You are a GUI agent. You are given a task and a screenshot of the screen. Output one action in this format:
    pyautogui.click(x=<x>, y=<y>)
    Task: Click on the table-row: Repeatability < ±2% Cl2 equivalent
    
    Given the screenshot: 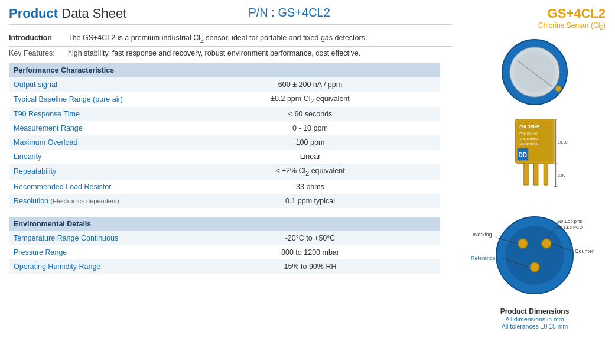 What is the action you would take?
    pyautogui.click(x=224, y=171)
    